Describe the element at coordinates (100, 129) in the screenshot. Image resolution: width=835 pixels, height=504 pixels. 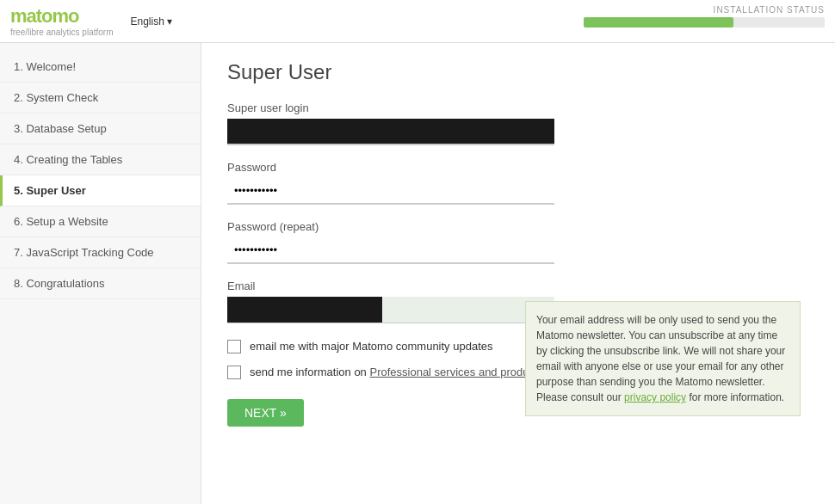
I see `sidebar-item-database-setup: 3. Database Setup` at that location.